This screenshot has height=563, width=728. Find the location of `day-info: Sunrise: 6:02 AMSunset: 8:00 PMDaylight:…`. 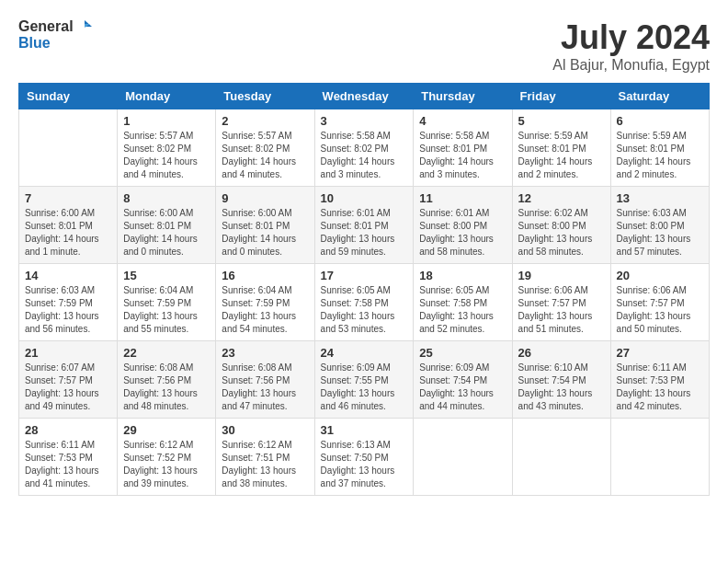

day-info: Sunrise: 6:02 AMSunset: 8:00 PMDaylight:… is located at coordinates (562, 233).